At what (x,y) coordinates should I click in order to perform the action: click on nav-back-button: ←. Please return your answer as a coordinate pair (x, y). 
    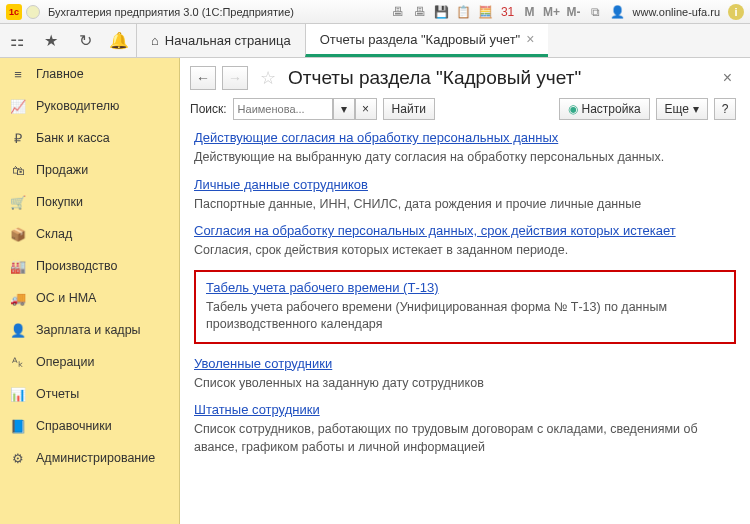
    Looking at the image, I should click on (203, 78).